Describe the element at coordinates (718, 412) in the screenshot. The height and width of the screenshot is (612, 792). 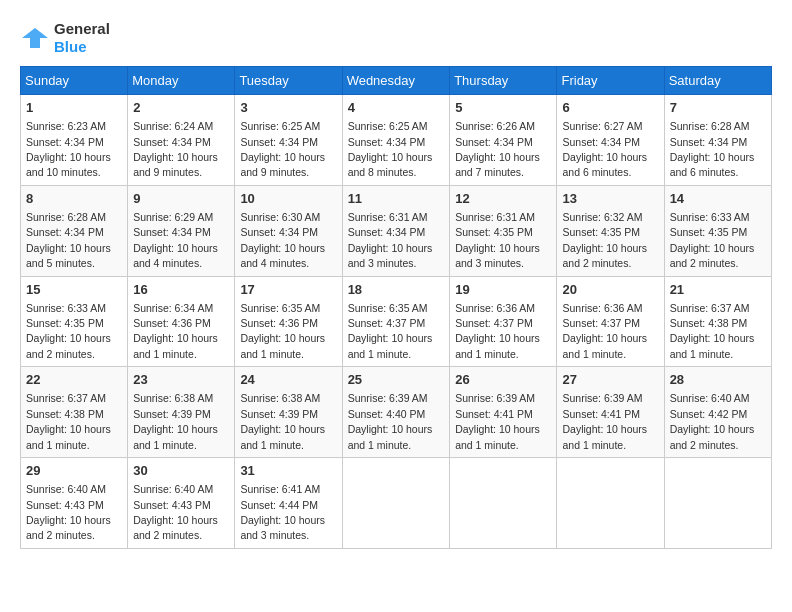
I see `calendar-day-cell: 28 Sunrise: 6:40 AMSunset: 4:42 PMDaylig…` at that location.